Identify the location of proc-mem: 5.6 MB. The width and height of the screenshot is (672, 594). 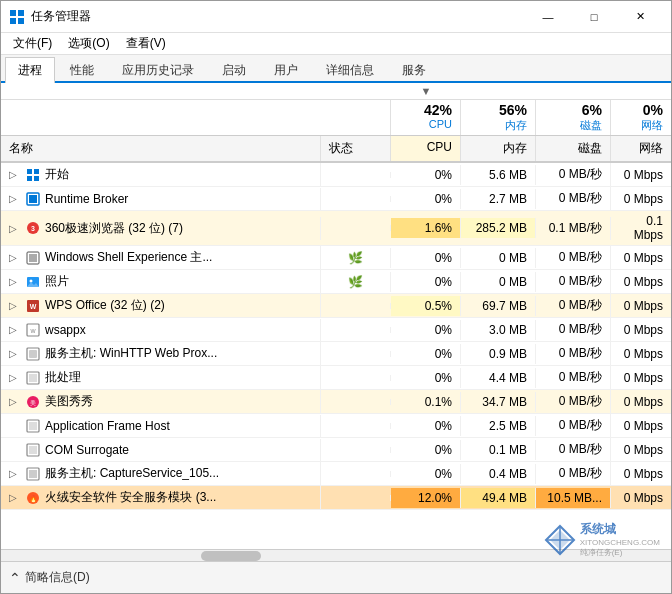
(498, 175).